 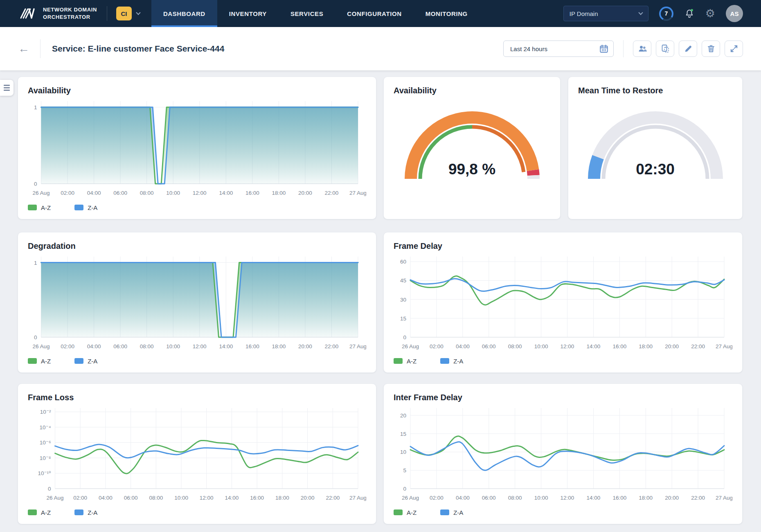 I want to click on context-switcher: CI, so click(x=127, y=14).